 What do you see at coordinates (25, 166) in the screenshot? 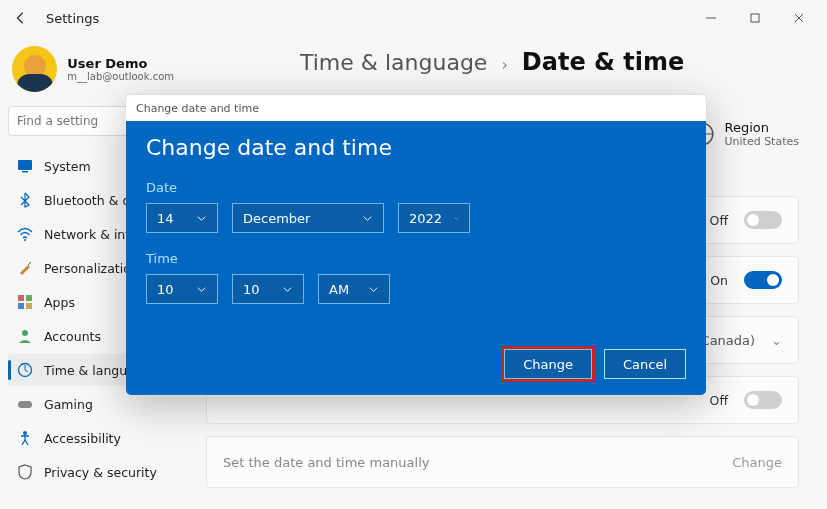
I see `system-icon` at bounding box center [25, 166].